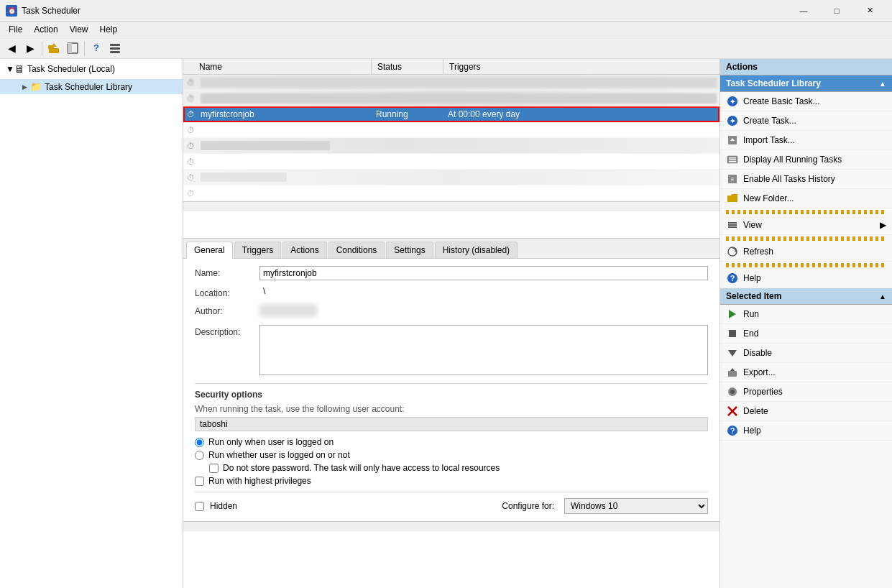 Image resolution: width=892 pixels, height=588 pixels. What do you see at coordinates (806, 315) in the screenshot?
I see `action-run: Run` at bounding box center [806, 315].